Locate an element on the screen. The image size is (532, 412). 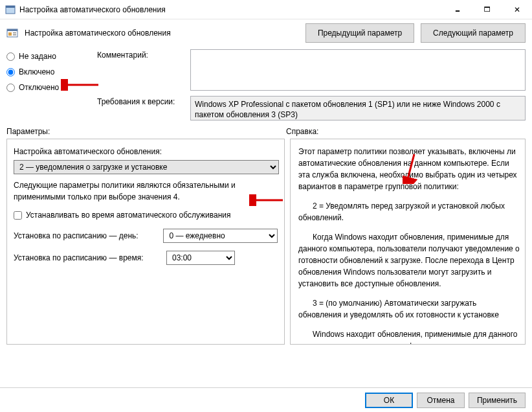
maintenance-checkbox is located at coordinates (18, 215).